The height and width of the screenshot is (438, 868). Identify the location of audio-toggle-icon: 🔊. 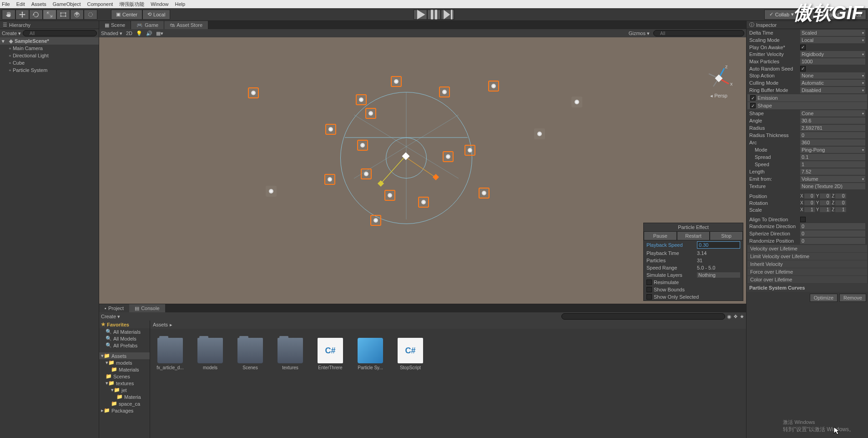
(149, 34).